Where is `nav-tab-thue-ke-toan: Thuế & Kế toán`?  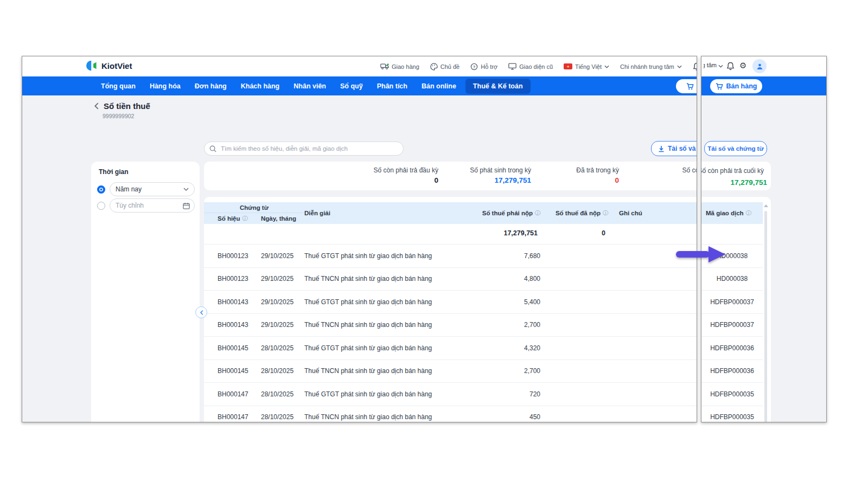
nav-tab-thue-ke-toan: Thuế & Kế toán is located at coordinates (498, 86).